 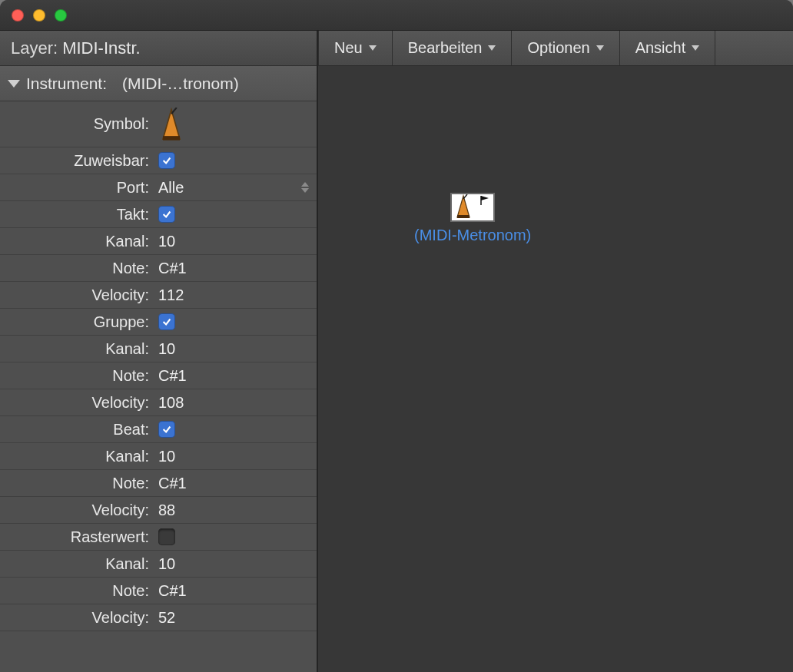 What do you see at coordinates (167, 322) in the screenshot?
I see `checkbox-gruppe` at bounding box center [167, 322].